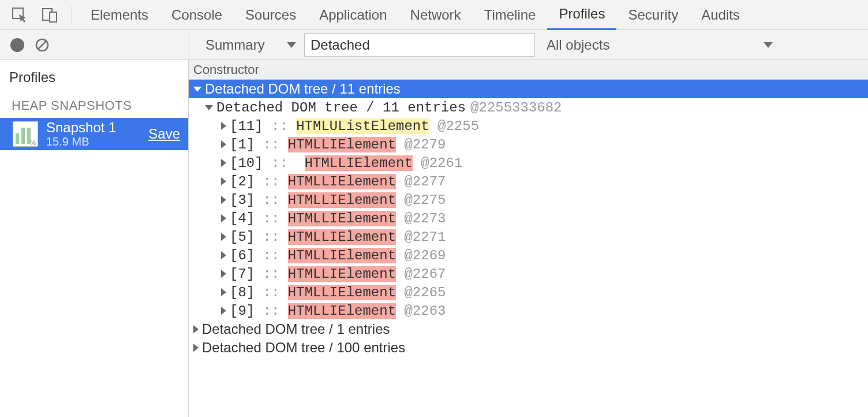 The image size is (868, 417). What do you see at coordinates (242, 311) in the screenshot?
I see `tree-row-index: [9]` at bounding box center [242, 311].